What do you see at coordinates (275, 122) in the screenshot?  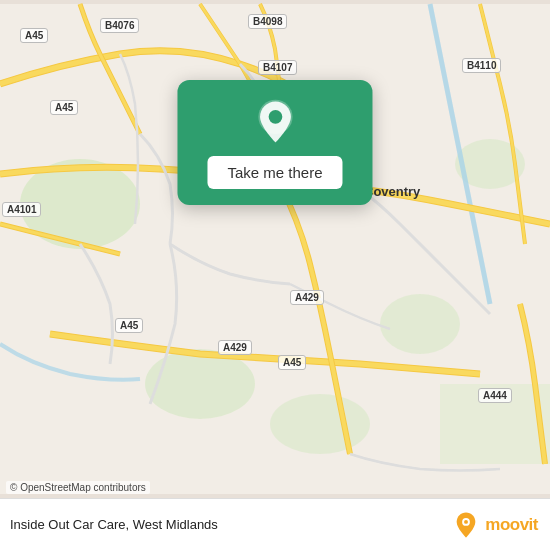 I see `pin-icon` at bounding box center [275, 122].